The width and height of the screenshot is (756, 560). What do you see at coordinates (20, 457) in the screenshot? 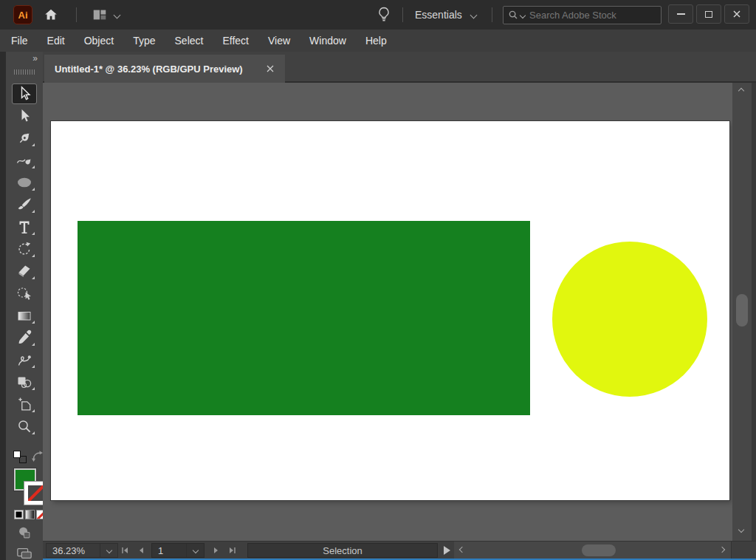
I see `default-fill-stroke-button` at bounding box center [20, 457].